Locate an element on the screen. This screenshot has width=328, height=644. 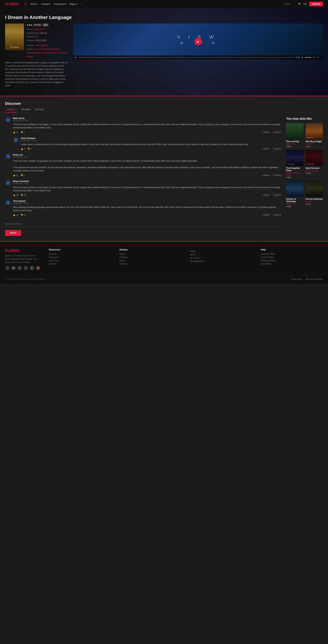
related-movie-item: The Lost Key Action, Trier ★8.4 is located at coordinates (295, 136).